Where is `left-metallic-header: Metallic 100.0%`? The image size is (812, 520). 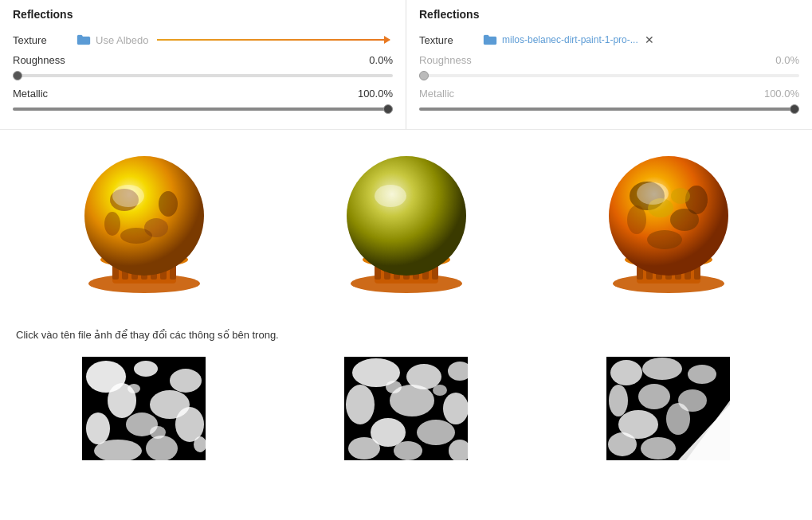
left-metallic-header: Metallic 100.0% is located at coordinates (202, 94).